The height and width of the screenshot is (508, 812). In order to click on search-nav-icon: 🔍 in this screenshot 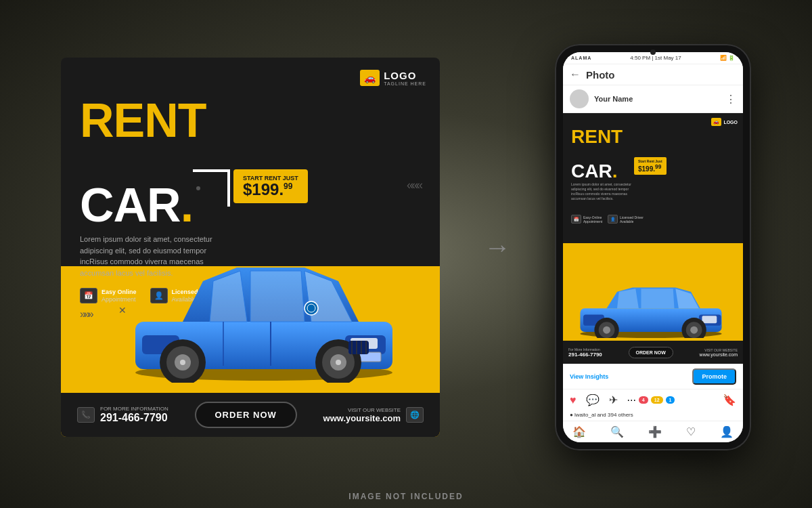, I will do `click(617, 432)`.